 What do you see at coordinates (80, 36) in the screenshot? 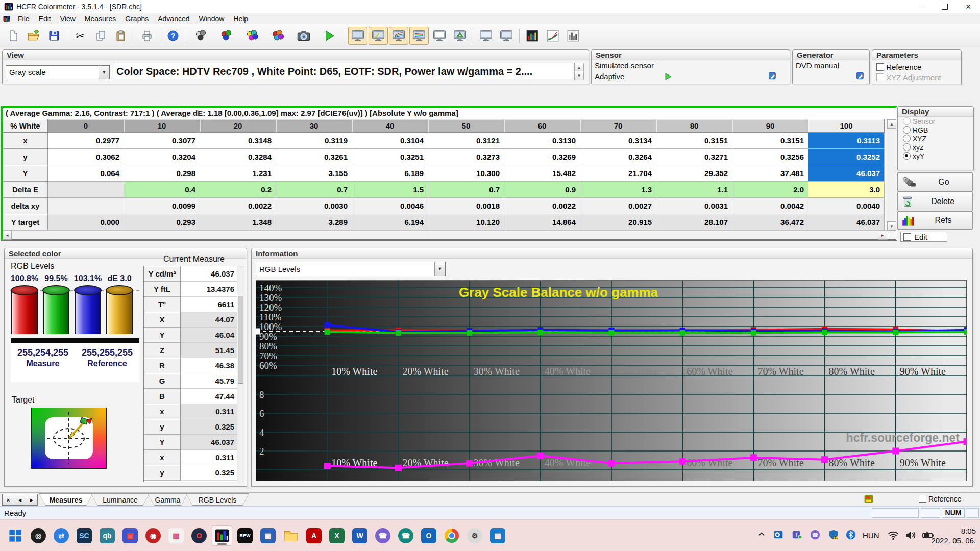
I see `cut-button: ✂` at bounding box center [80, 36].